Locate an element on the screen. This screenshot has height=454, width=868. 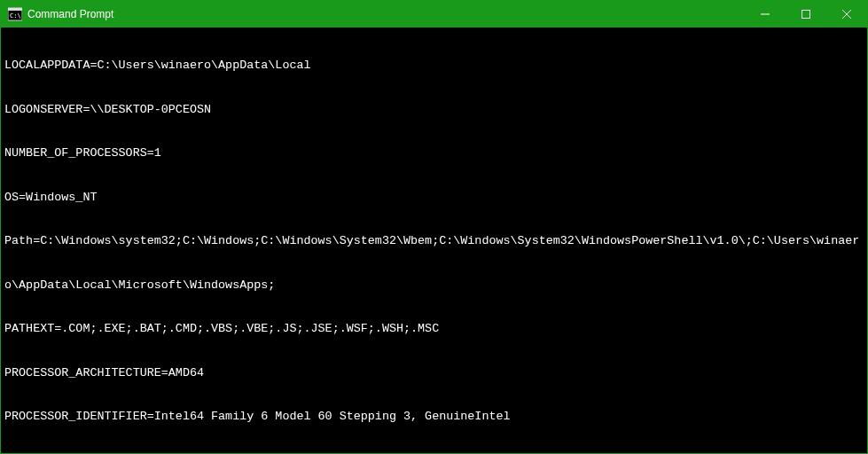
output-line: OS=Windows_NT is located at coordinates (434, 199).